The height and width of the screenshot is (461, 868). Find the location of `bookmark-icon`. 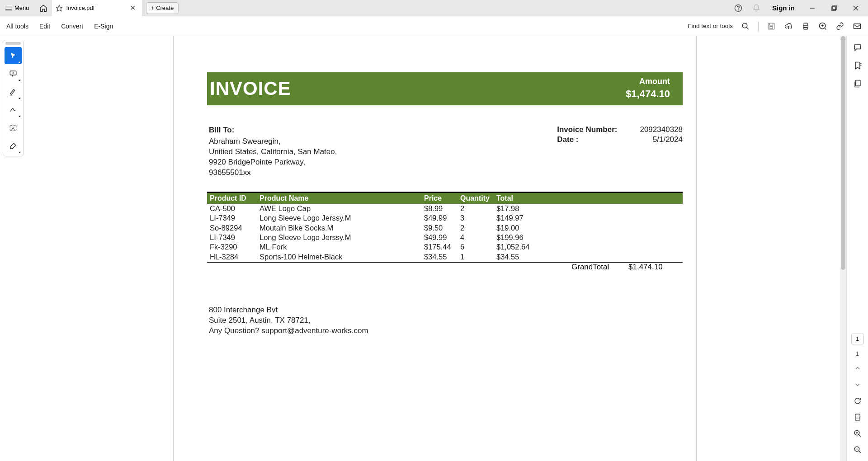

bookmark-icon is located at coordinates (858, 66).